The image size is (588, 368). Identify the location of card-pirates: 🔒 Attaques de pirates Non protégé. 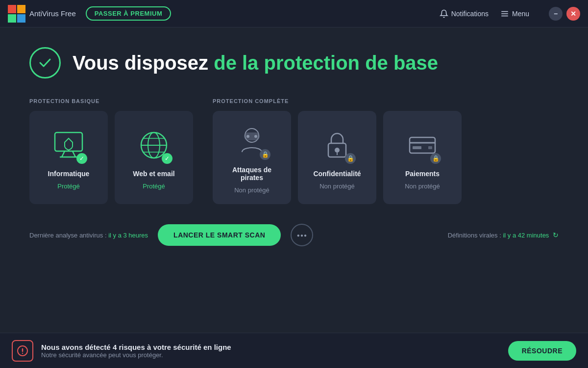
(252, 158).